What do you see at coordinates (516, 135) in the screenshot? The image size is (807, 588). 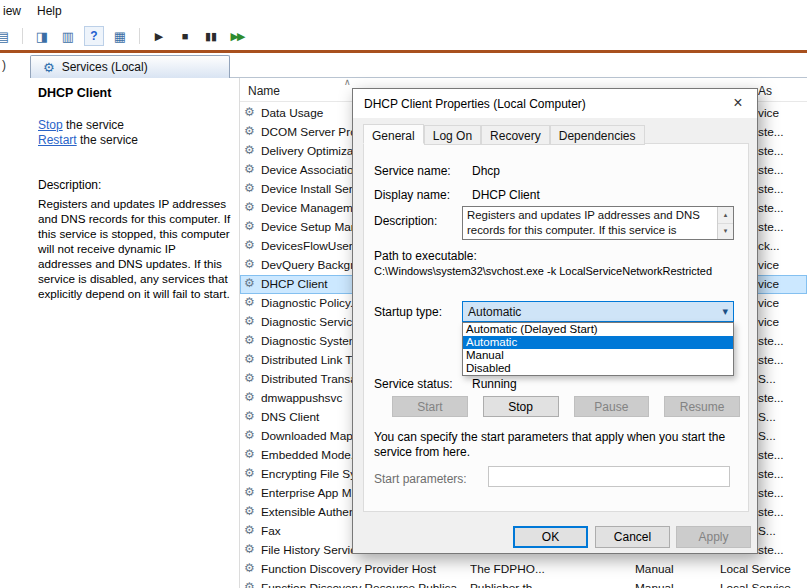 I see `dialog-tab: Recovery` at bounding box center [516, 135].